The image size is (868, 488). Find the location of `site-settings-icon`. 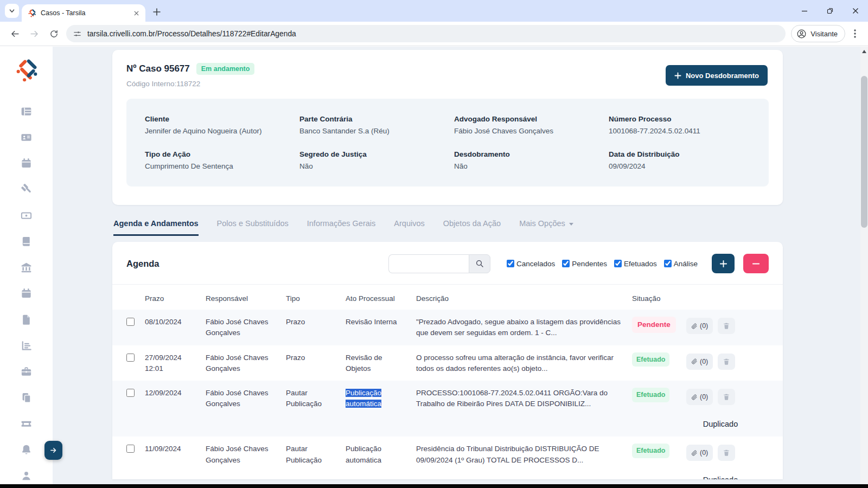

site-settings-icon is located at coordinates (77, 34).